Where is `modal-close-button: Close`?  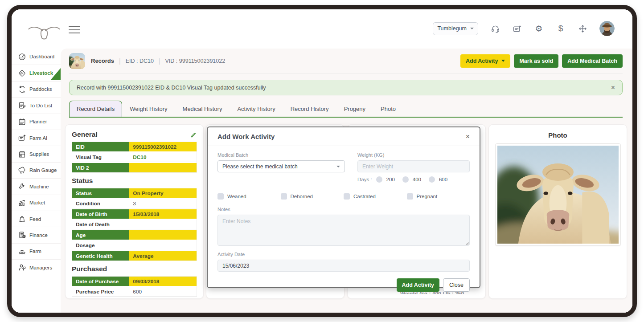
modal-close-button: Close is located at coordinates (456, 285).